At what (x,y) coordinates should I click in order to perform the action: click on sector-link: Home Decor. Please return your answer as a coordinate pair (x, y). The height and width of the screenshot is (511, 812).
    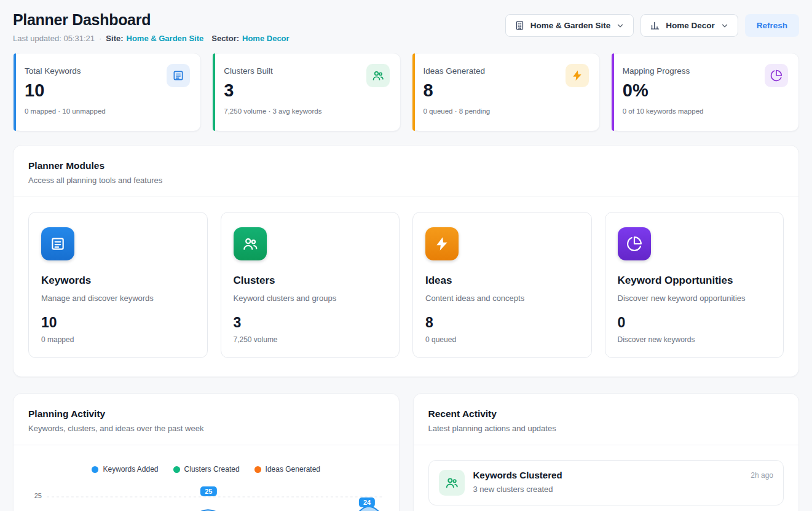
    Looking at the image, I should click on (266, 38).